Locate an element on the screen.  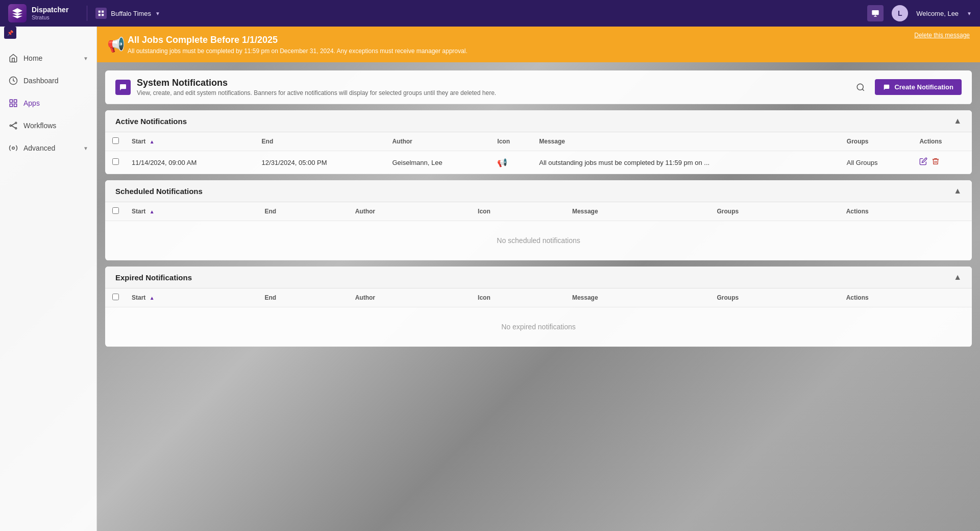
row-actions is located at coordinates (942, 162).